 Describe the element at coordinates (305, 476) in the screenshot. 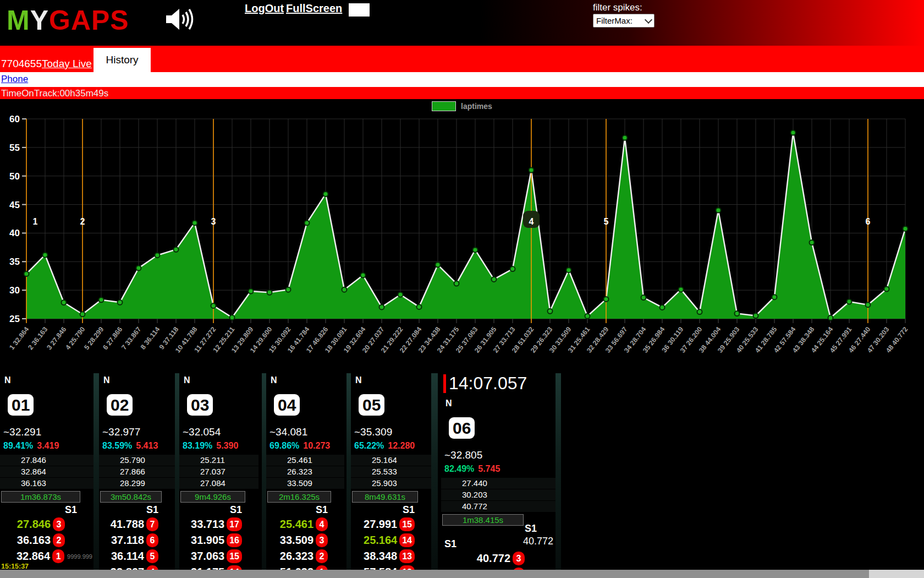

I see `session-panel: N04~34.08169.86%10.27325.46126.32333.509…` at that location.